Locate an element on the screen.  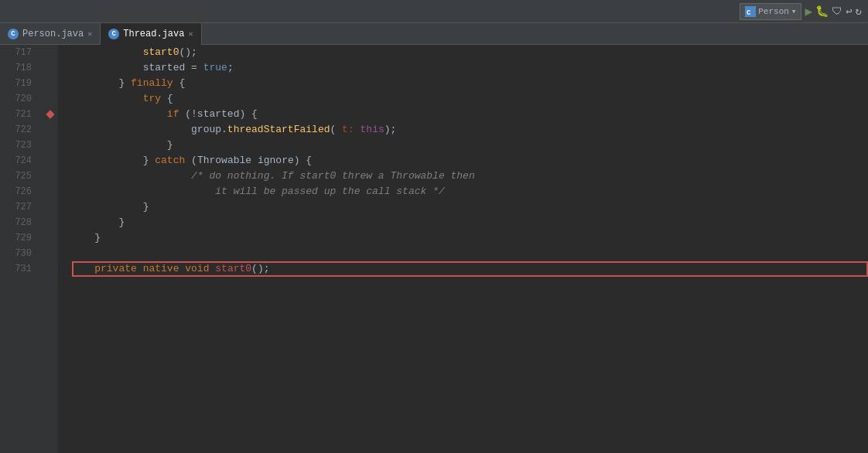
tab-thread: C Thread.java ✕ is located at coordinates (151, 34).